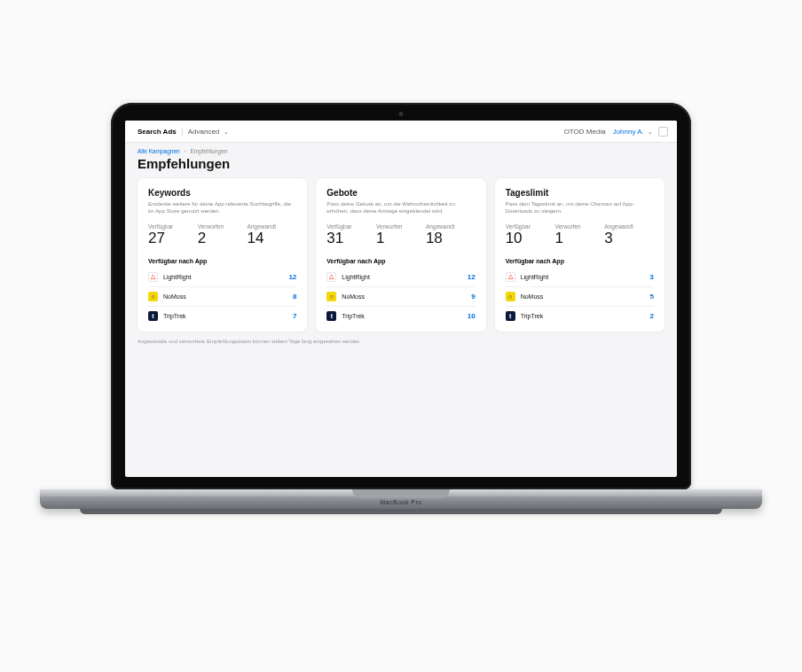 The image size is (802, 672). I want to click on app-row: tTripTrek10, so click(401, 316).